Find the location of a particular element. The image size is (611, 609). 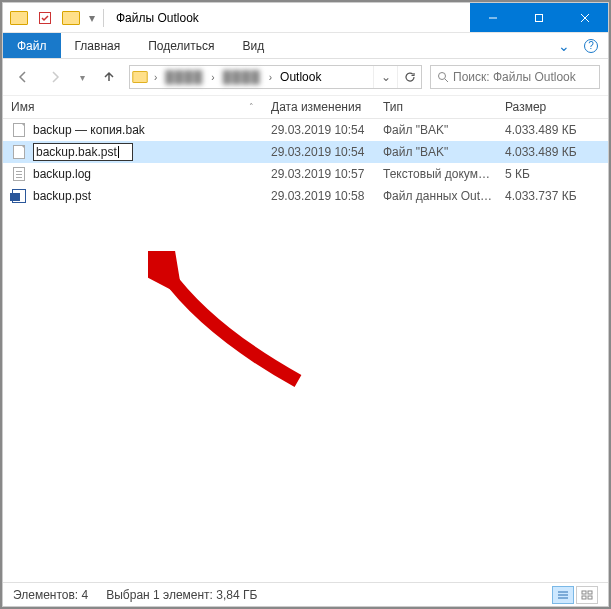

file-date: 29.03.2019 10:58 is located at coordinates (319, 196).